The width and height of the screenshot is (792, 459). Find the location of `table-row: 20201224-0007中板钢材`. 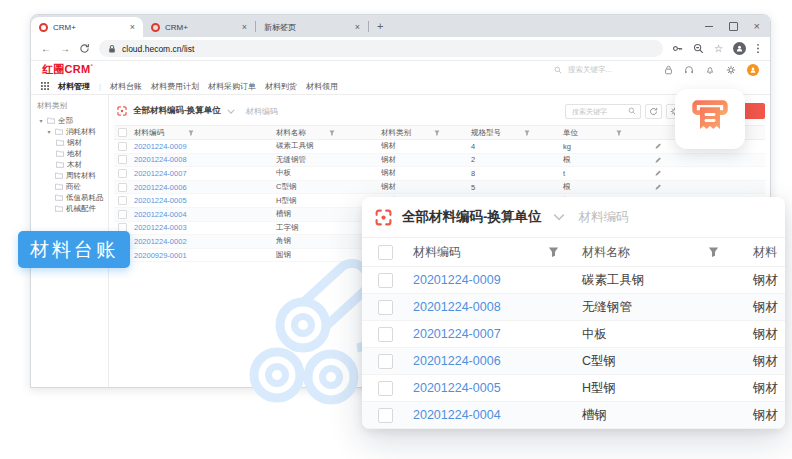

table-row: 20201224-0007中板钢材 is located at coordinates (574, 334).